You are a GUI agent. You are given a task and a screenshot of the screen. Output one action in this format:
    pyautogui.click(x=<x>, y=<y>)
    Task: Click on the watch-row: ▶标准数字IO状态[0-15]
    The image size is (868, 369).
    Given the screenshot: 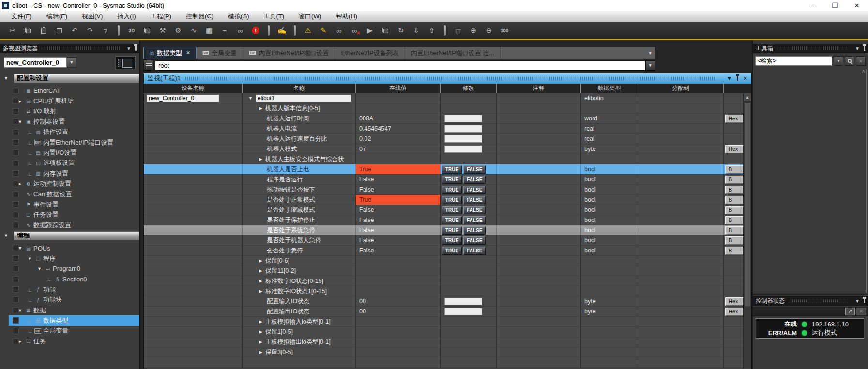 What is the action you would take?
    pyautogui.click(x=443, y=281)
    